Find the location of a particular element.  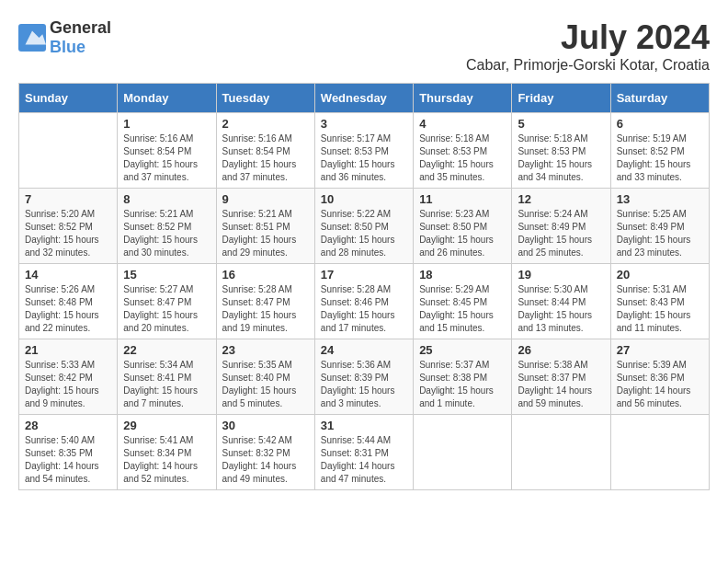

calendar-cell: 17Sunrise: 5:28 AM Sunset: 8:46 PM Dayli… is located at coordinates (364, 302).